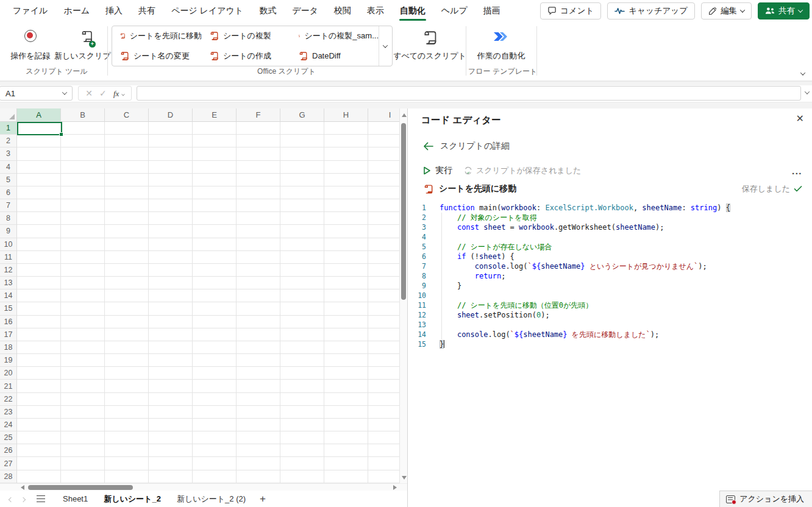  I want to click on cell-A10, so click(39, 245).